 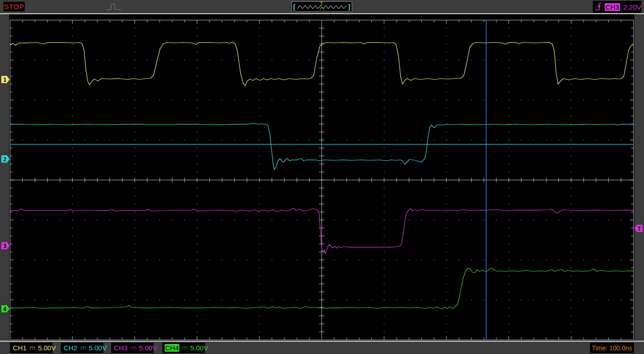 What do you see at coordinates (172, 348) in the screenshot?
I see `channel4-label: CH4` at bounding box center [172, 348].